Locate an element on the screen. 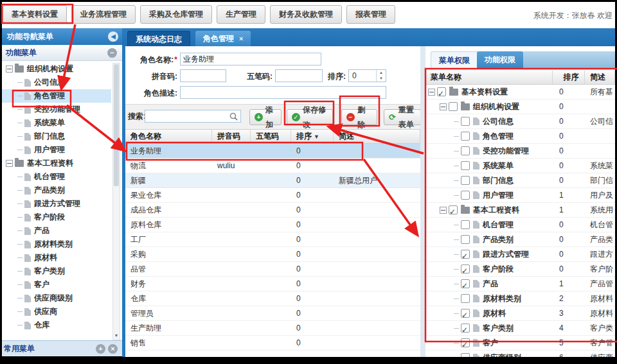  permission-row-6: 系统菜单0系统菜 is located at coordinates (521, 166).